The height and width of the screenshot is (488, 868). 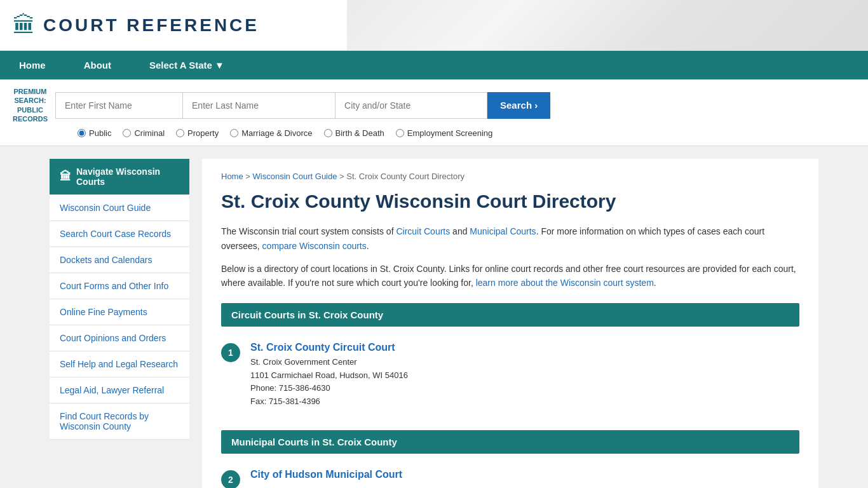 What do you see at coordinates (510, 201) in the screenshot?
I see `page-title: St. Croix County Wisconsin Court Directo…` at bounding box center [510, 201].